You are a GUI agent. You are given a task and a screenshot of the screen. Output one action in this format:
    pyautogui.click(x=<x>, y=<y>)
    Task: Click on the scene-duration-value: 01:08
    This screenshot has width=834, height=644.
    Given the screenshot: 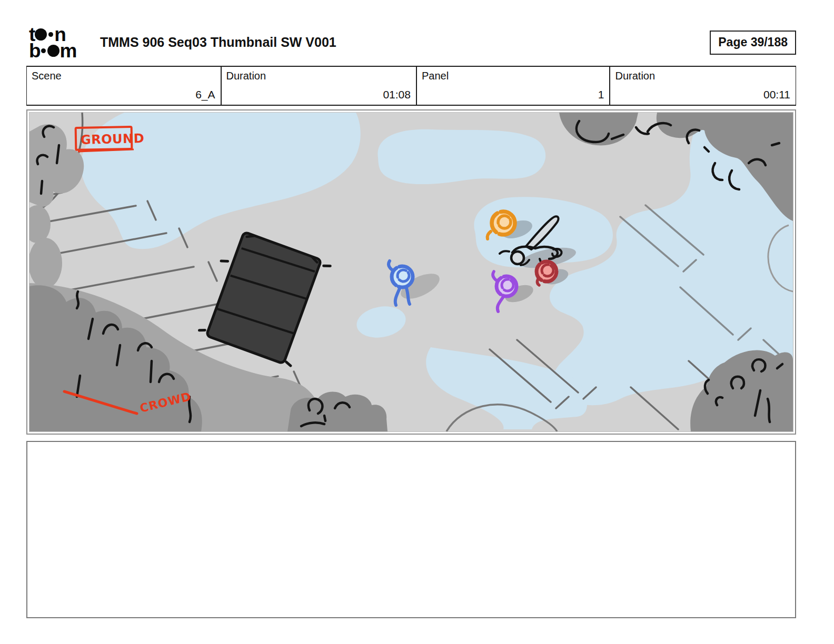 What is the action you would take?
    pyautogui.click(x=397, y=95)
    